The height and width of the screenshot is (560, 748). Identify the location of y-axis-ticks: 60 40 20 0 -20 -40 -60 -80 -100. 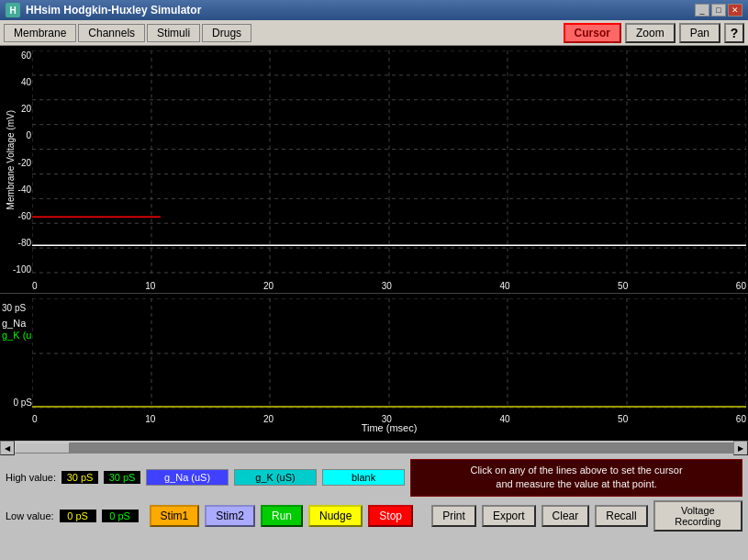
(25, 162).